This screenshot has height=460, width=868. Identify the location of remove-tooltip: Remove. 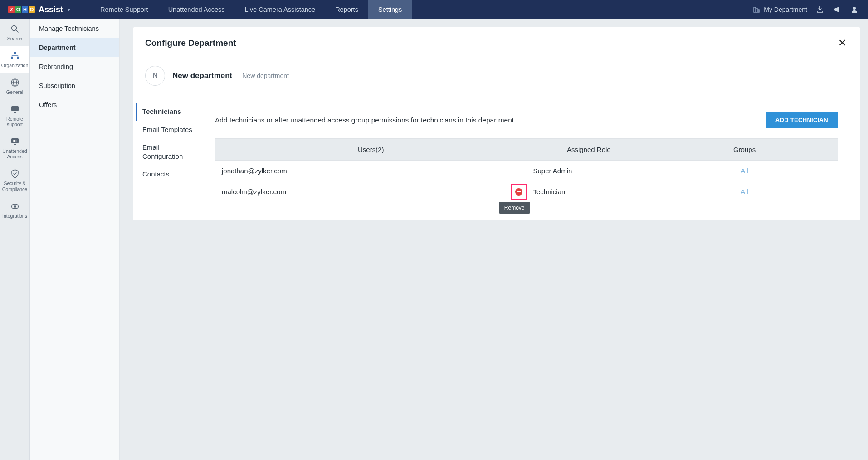
(514, 208).